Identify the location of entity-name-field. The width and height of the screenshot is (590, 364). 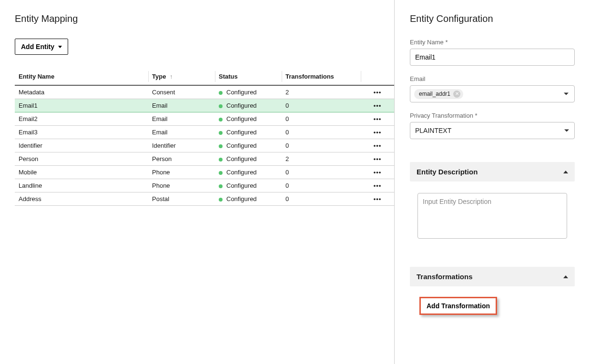
(492, 57).